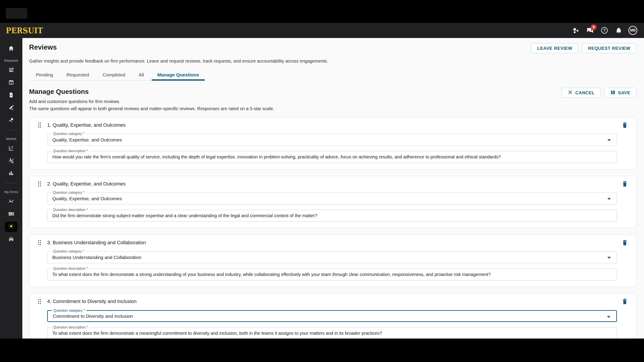 The width and height of the screenshot is (644, 362). I want to click on avatar: MB, so click(633, 30).